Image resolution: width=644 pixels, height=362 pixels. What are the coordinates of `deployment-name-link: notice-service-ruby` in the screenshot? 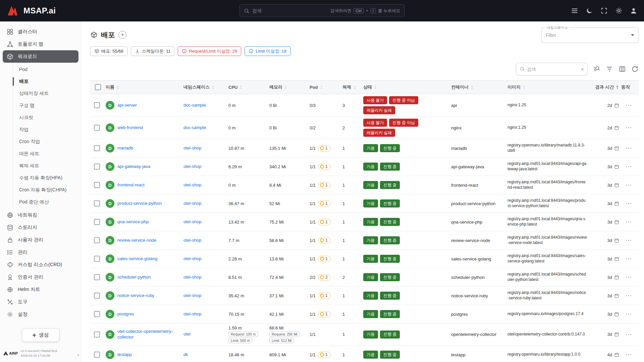 It's located at (136, 296).